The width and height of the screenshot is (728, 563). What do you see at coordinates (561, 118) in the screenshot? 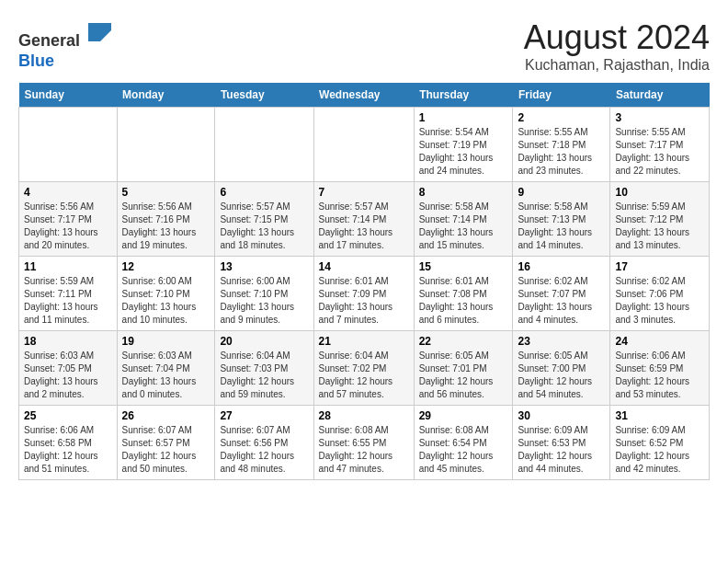
I see `day-number: 2` at bounding box center [561, 118].